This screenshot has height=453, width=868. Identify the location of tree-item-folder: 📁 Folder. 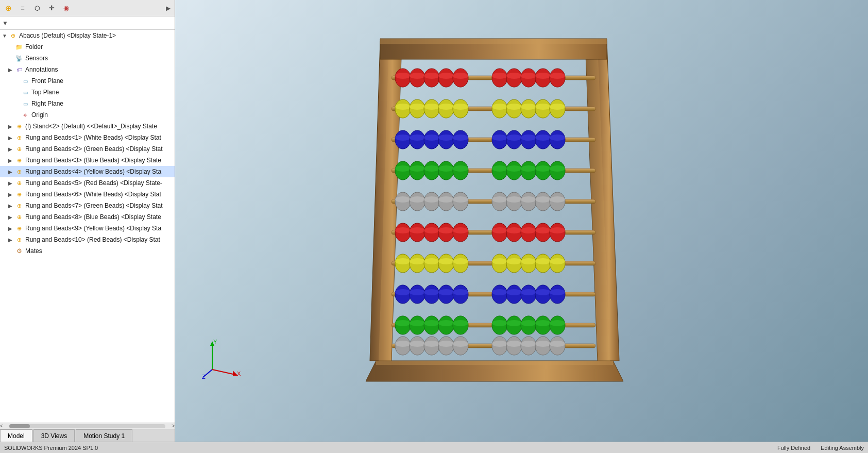
(88, 47).